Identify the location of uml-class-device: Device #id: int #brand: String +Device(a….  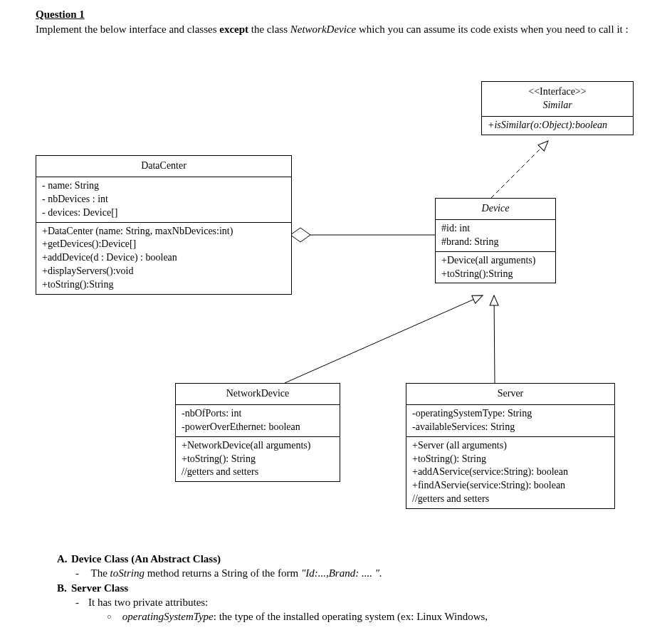
(495, 241).